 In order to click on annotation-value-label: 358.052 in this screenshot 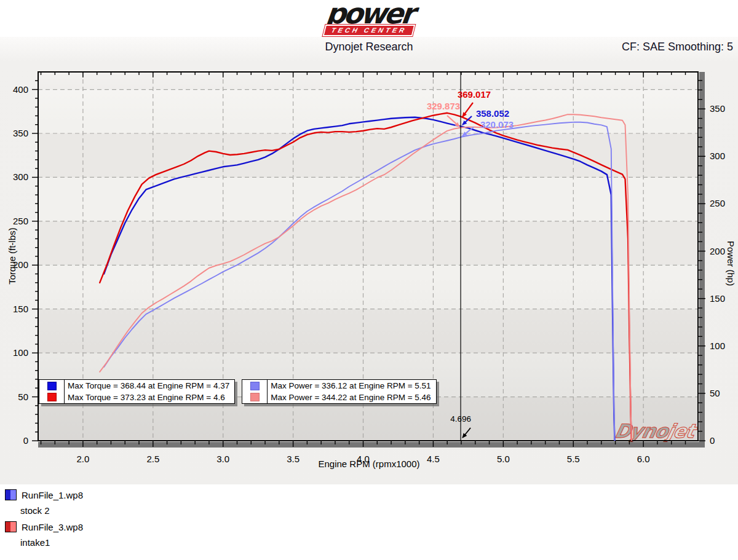, I will do `click(493, 113)`.